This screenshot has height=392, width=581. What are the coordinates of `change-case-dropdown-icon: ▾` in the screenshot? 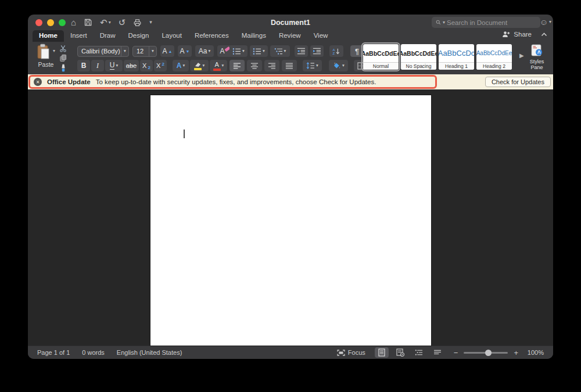 It's located at (209, 51).